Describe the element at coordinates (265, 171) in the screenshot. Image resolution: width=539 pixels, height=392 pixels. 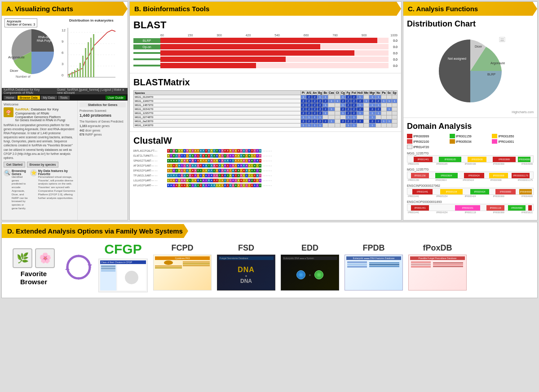
I see `clustalw-sequence-row: DFKGSIFGAMT—---ILGLKLCCVNHYLCNEPCATSRRTM…` at that location.